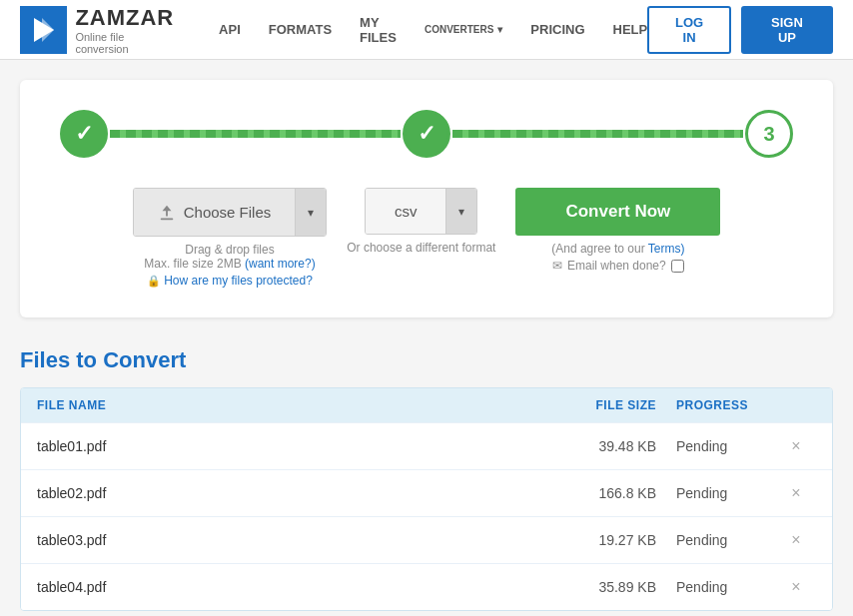 The image size is (853, 616). What do you see at coordinates (426, 30) in the screenshot?
I see `header: ZAMZAR Online file conversion API FORMAT…` at bounding box center [426, 30].